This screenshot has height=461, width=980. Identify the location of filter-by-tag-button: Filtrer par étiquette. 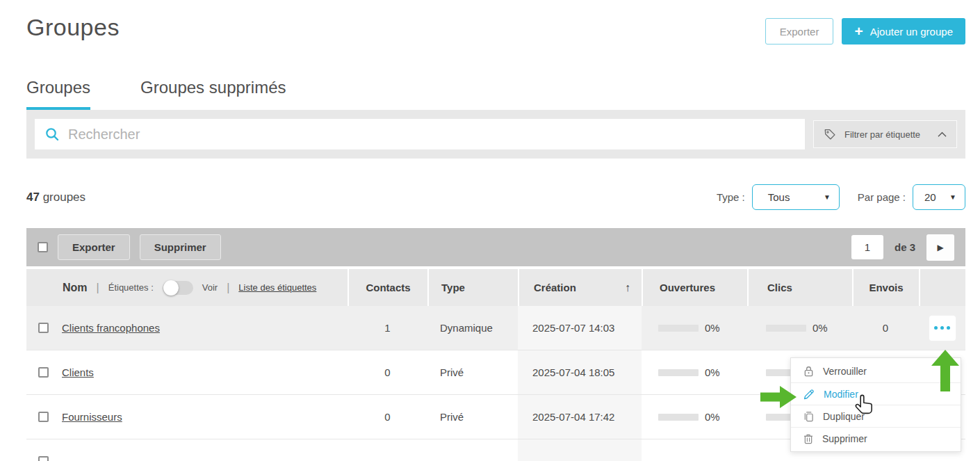
(885, 134).